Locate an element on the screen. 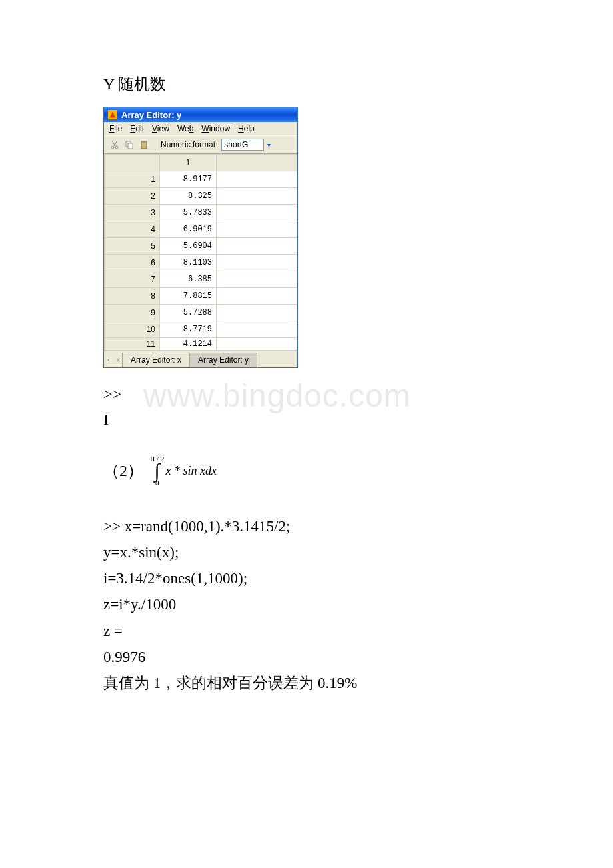 Image resolution: width=613 pixels, height=868 pixels. code-line: 0.9976 is located at coordinates (308, 657).